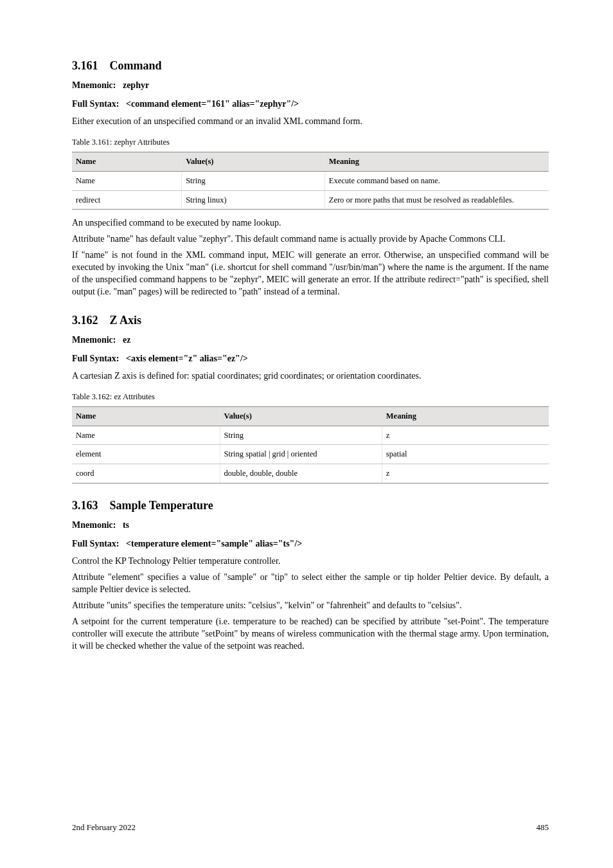 The image size is (613, 868). Describe the element at coordinates (310, 445) in the screenshot. I see `attributes-table: Name Value(s) Meaning Name String z elem…` at that location.